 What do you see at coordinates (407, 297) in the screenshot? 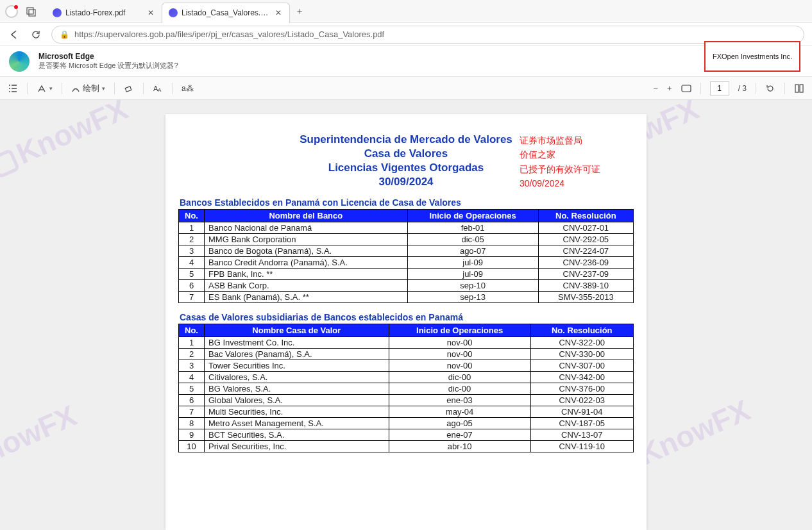
I see `table-row: 7ES Bank (Panamá), S.A. **sep-13SMV-355-…` at bounding box center [407, 297].